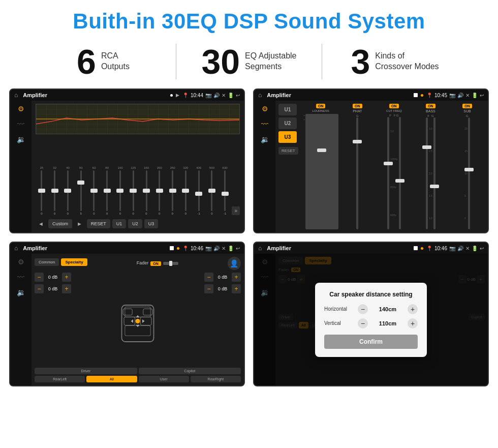 This screenshot has width=498, height=448. What do you see at coordinates (16, 248) in the screenshot?
I see `fader-home-icon: ⌂` at bounding box center [16, 248].